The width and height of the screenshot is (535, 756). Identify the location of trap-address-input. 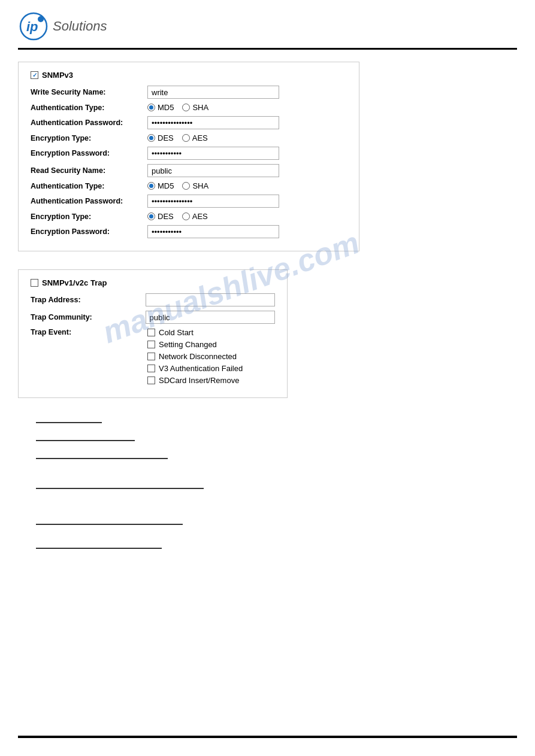
(210, 300).